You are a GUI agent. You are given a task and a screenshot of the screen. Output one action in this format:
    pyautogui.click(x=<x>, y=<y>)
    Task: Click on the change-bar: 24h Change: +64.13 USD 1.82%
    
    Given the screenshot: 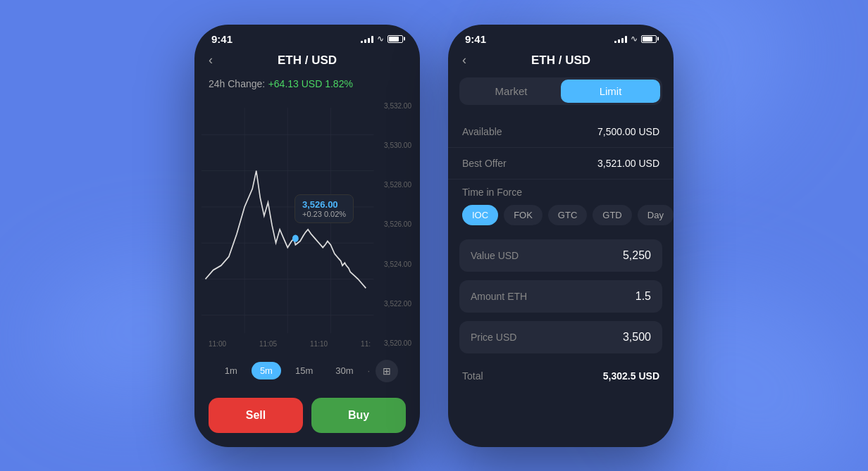 What is the action you would take?
    pyautogui.click(x=307, y=87)
    